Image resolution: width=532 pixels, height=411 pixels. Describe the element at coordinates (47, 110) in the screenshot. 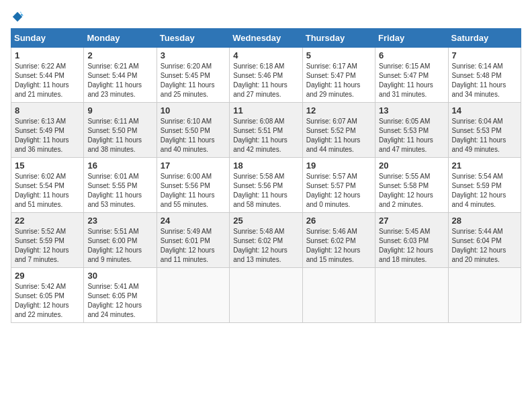

I see `day-number: 8` at that location.